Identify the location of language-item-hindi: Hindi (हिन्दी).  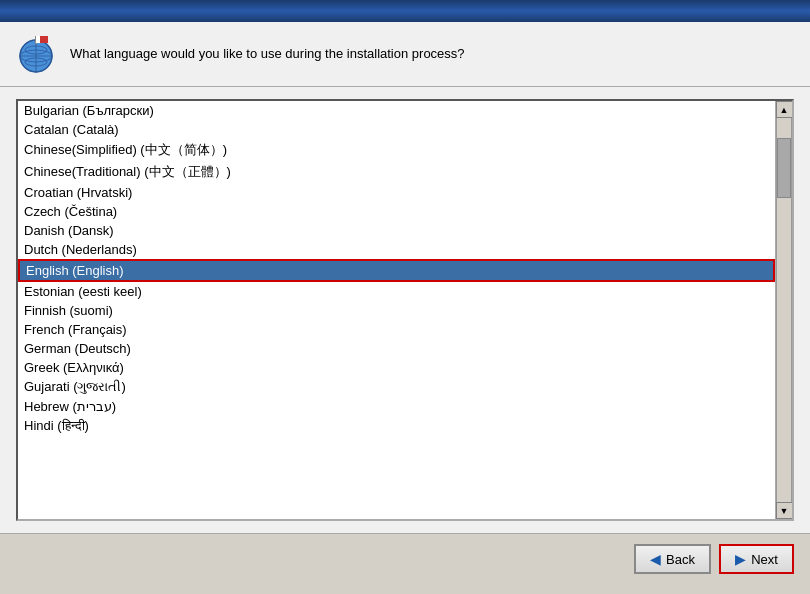
(396, 426).